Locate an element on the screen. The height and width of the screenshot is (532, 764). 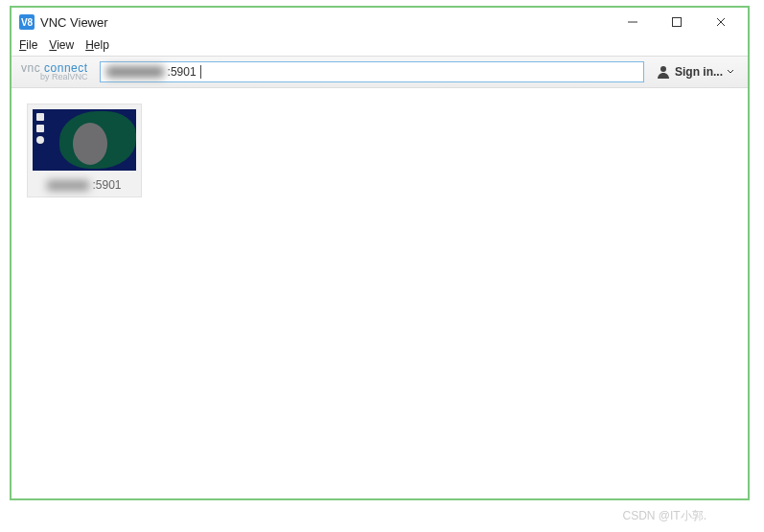
address-port: :5901 is located at coordinates (182, 72).